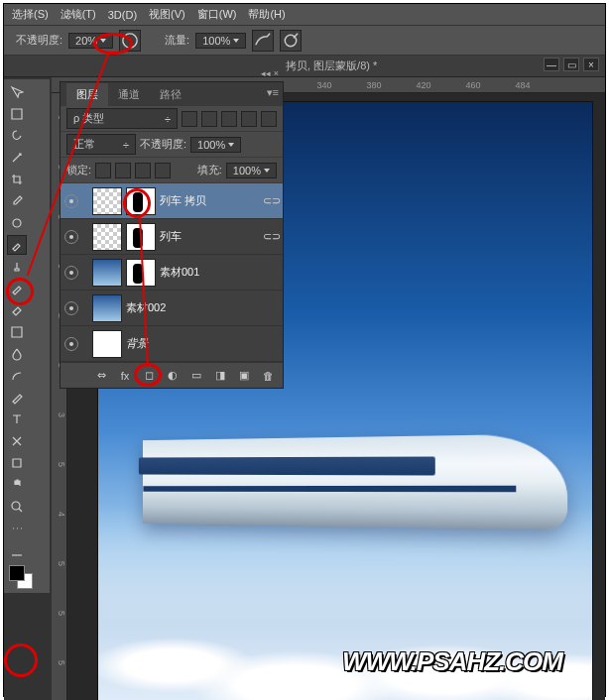 The height and width of the screenshot is (700, 609). I want to click on tool-eraser, so click(17, 310).